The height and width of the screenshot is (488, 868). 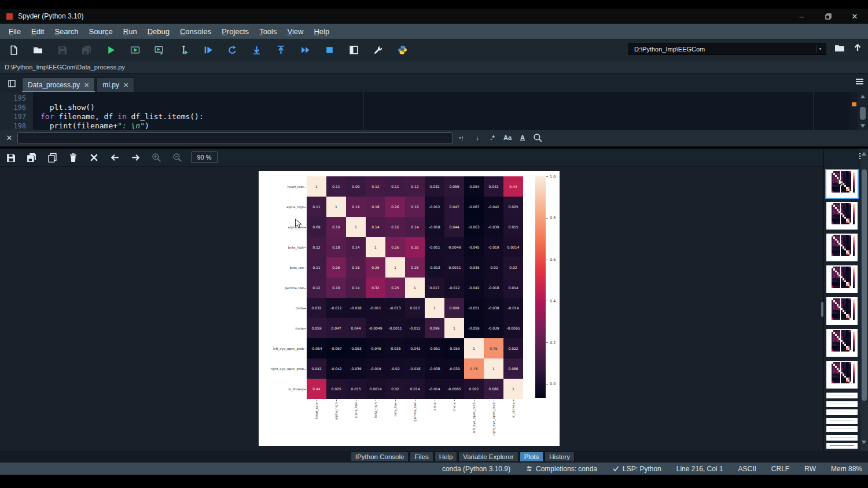 What do you see at coordinates (31, 157) in the screenshot?
I see `save-all-plots-icon` at bounding box center [31, 157].